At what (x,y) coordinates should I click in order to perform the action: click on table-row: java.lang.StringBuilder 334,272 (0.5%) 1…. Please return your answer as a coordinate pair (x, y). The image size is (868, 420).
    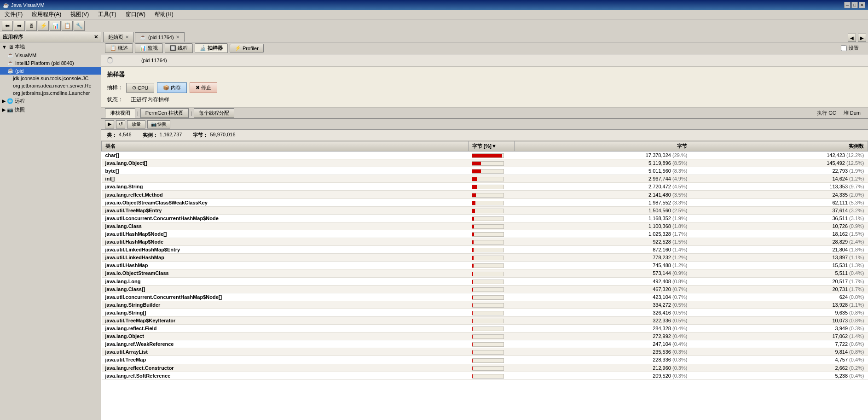
    Looking at the image, I should click on (485, 305).